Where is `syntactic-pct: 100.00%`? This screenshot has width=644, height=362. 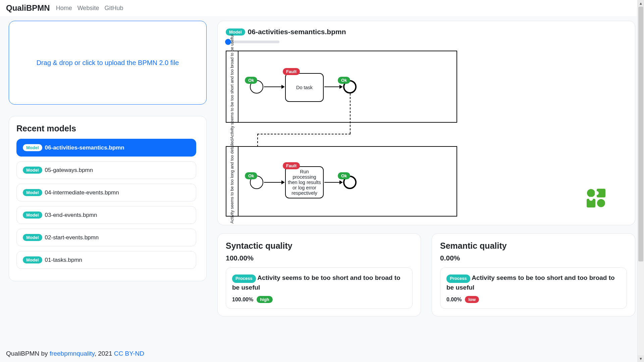 syntactic-pct: 100.00% is located at coordinates (319, 258).